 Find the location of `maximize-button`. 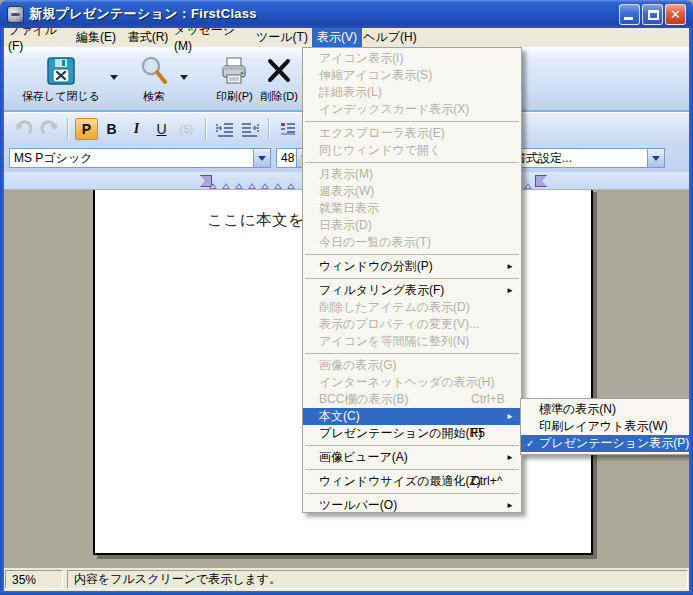

maximize-button is located at coordinates (652, 14).